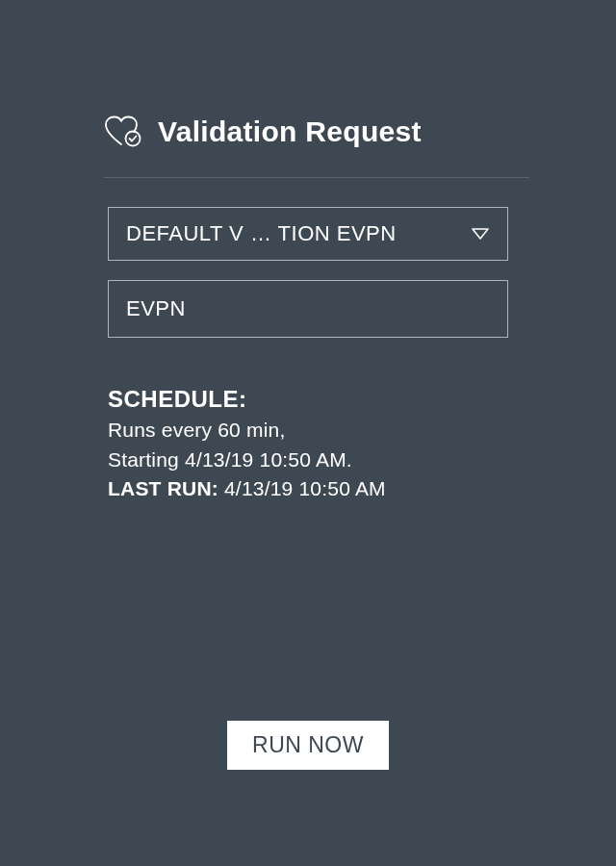 This screenshot has height=866, width=616. What do you see at coordinates (308, 309) in the screenshot?
I see `validation-name-input: EVPN` at bounding box center [308, 309].